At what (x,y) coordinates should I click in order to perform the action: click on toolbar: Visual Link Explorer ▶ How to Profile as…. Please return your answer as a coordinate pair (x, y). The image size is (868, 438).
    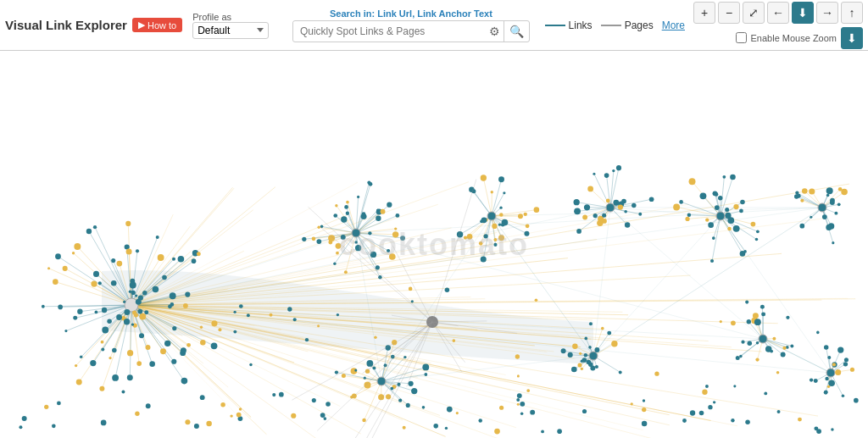
    Looking at the image, I should click on (434, 25).